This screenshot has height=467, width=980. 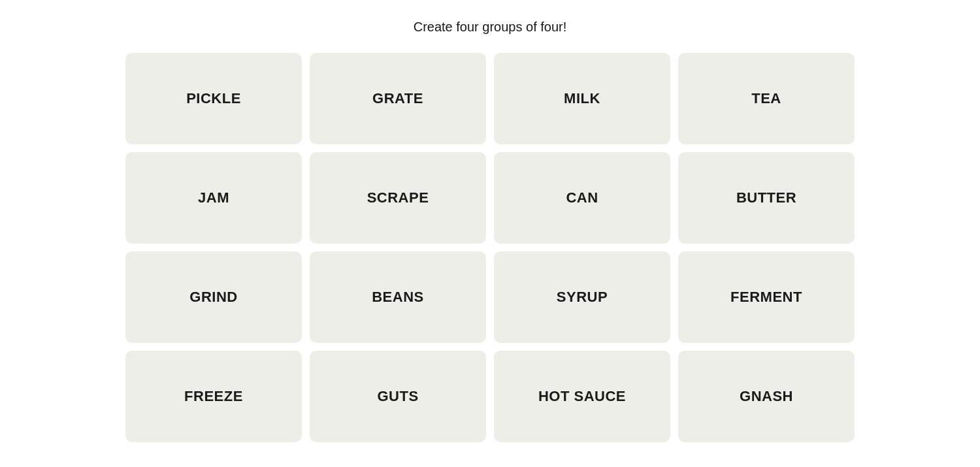 I want to click on tile-label-syrup: SYRUP, so click(x=582, y=297).